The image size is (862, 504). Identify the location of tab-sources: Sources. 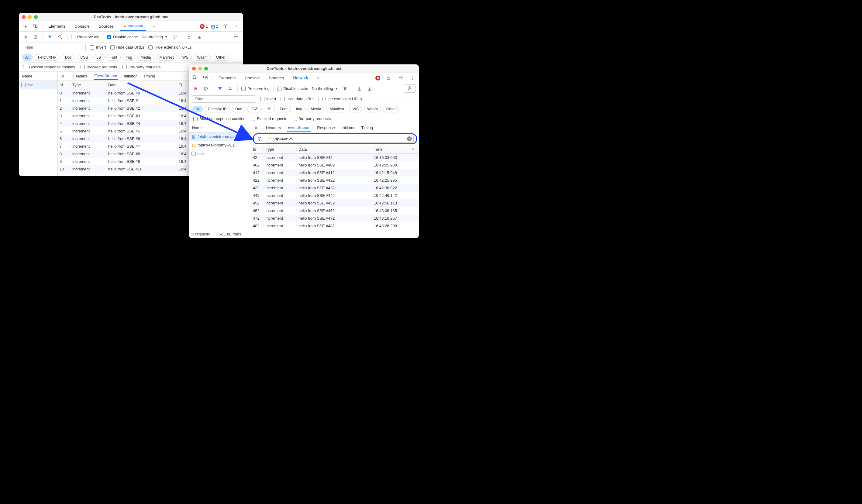
(106, 26).